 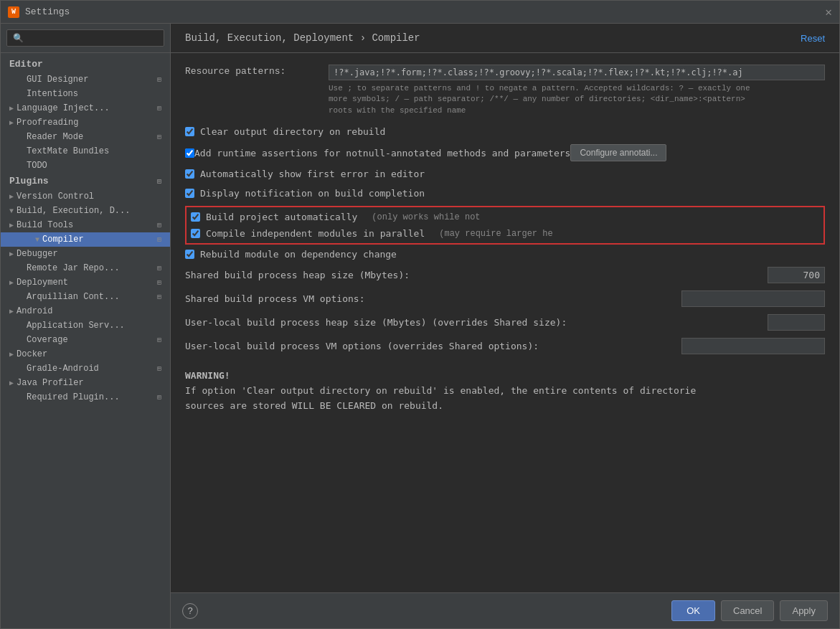 I want to click on todo-label: TODO, so click(x=37, y=166).